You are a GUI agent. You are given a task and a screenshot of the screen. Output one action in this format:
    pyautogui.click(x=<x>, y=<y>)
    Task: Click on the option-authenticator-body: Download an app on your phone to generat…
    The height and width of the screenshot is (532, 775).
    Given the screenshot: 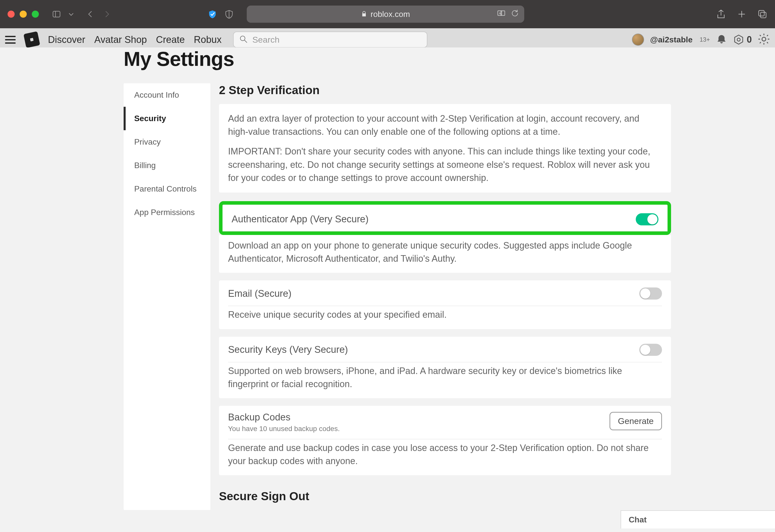 What is the action you would take?
    pyautogui.click(x=445, y=254)
    